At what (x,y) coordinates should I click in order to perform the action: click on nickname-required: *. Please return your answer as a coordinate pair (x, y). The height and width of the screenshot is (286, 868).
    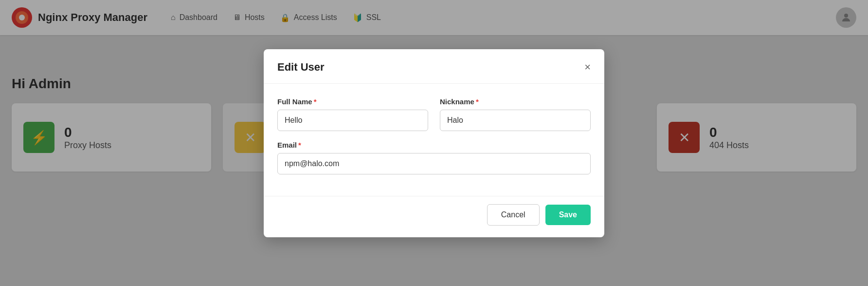
    Looking at the image, I should click on (477, 101).